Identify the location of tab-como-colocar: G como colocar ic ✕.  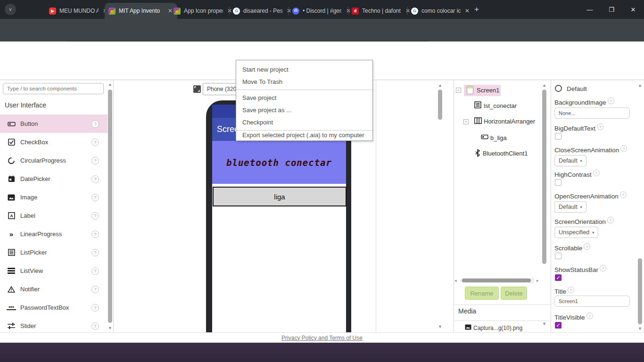
(441, 11).